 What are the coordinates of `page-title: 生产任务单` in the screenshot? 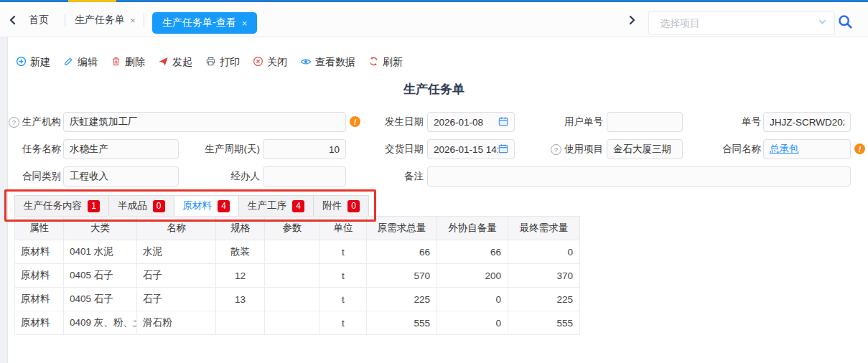 It's located at (434, 89).